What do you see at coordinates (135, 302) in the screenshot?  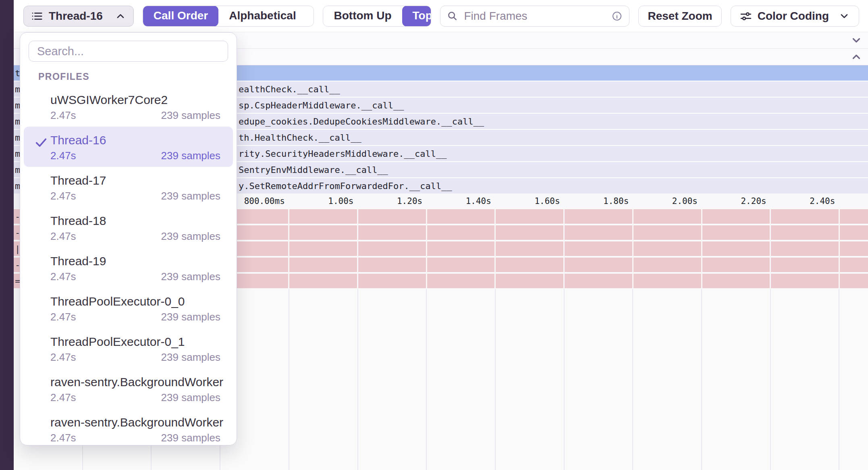 I see `profile-name: ThreadPoolExecutor-0_0` at bounding box center [135, 302].